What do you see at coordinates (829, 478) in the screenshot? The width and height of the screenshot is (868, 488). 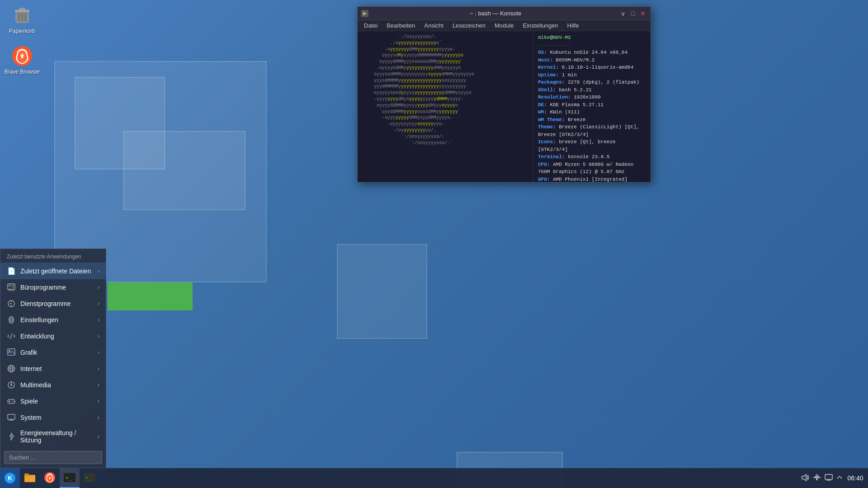 I see `display-icon` at bounding box center [829, 478].